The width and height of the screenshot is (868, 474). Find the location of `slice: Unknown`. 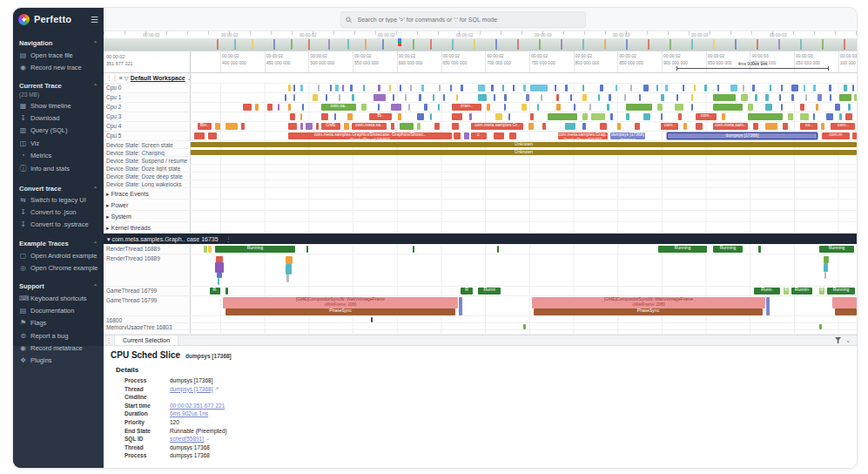

slice: Unknown is located at coordinates (524, 145).